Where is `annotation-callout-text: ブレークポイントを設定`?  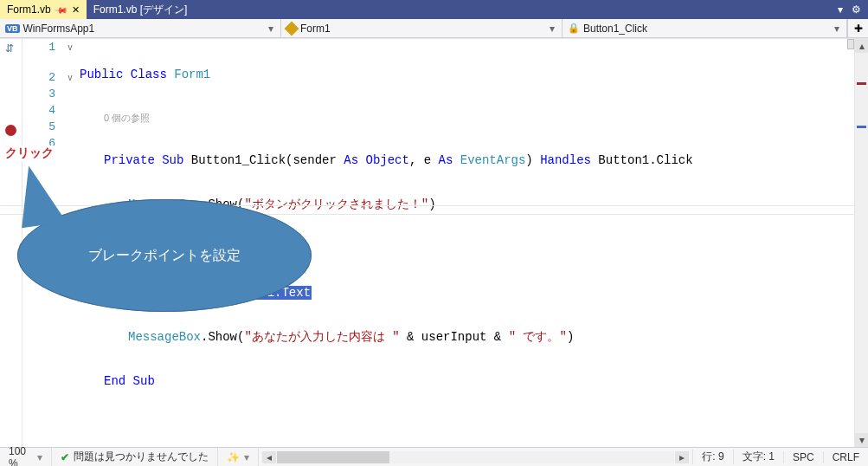 annotation-callout-text: ブレークポイントを設定 is located at coordinates (164, 256).